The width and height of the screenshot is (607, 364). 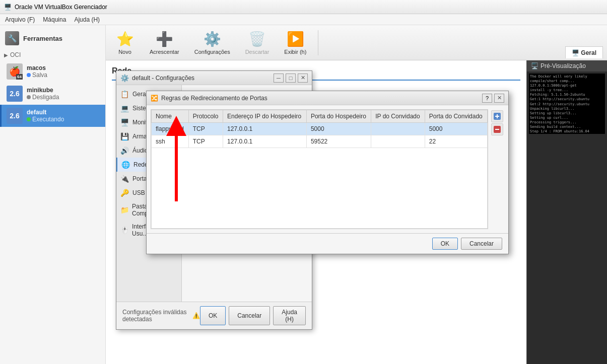 What do you see at coordinates (497, 129) in the screenshot?
I see `remove-rule-button` at bounding box center [497, 129].